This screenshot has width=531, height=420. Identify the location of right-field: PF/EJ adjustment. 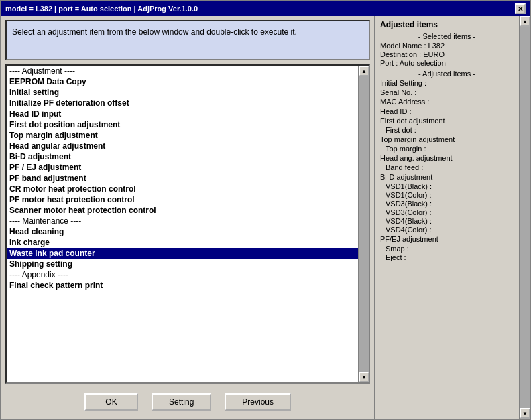
(447, 239).